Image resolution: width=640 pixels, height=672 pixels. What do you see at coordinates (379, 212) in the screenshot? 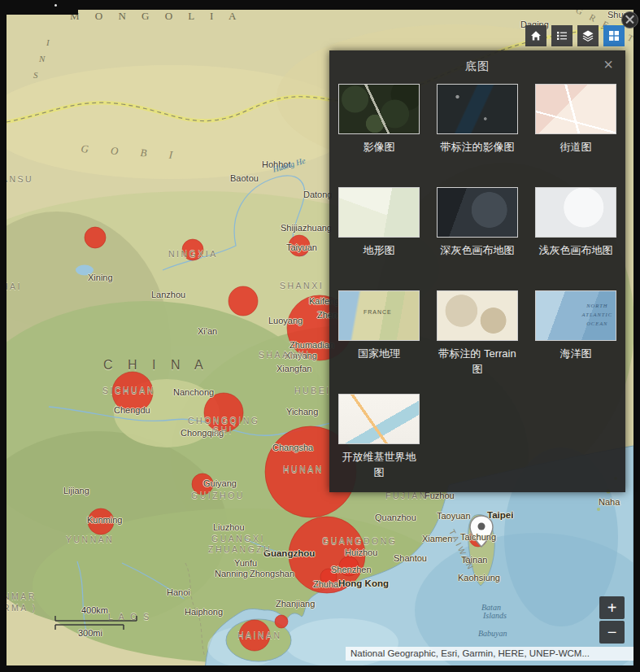
I see `basemap-thumbnail-topo` at bounding box center [379, 212].